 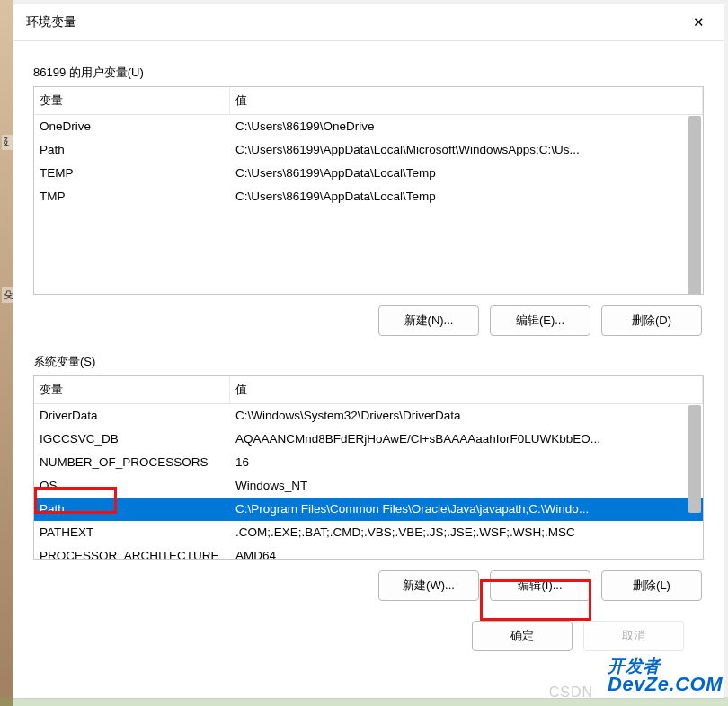 What do you see at coordinates (368, 552) in the screenshot?
I see `table-row: PROCESSOR_ARCHITECTUREAMD64` at bounding box center [368, 552].